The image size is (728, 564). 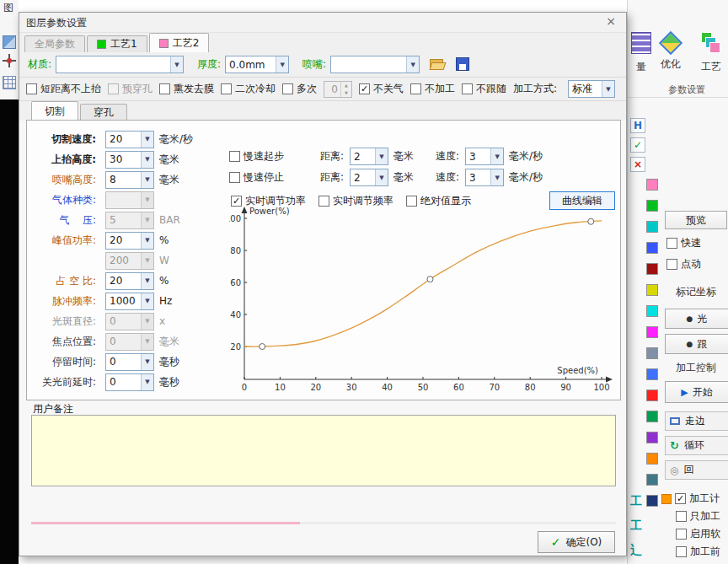 I want to click on craft-tool-button: 工艺, so click(x=711, y=53).